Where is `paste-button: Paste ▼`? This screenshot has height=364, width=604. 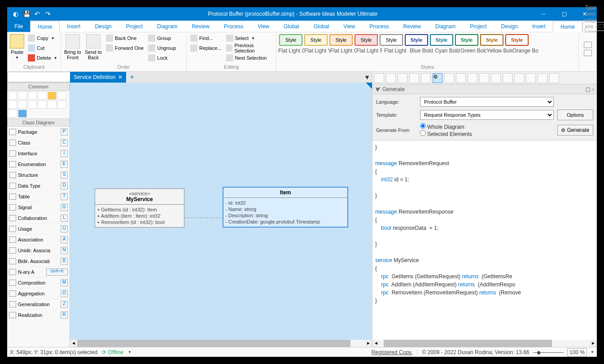
paste-button: Paste ▼ is located at coordinates (17, 47).